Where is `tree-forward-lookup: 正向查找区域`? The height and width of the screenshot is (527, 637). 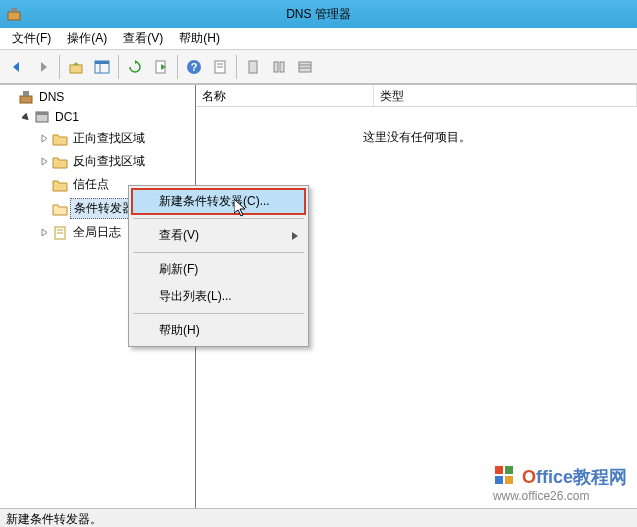
tree-forward-lookup: 正向查找区域 is located at coordinates (98, 138).